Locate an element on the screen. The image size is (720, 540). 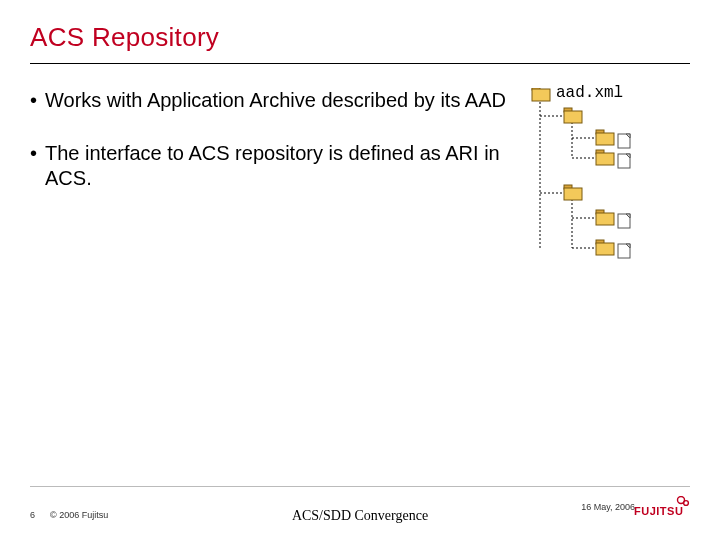
page-number: 6 is located at coordinates (32, 515).